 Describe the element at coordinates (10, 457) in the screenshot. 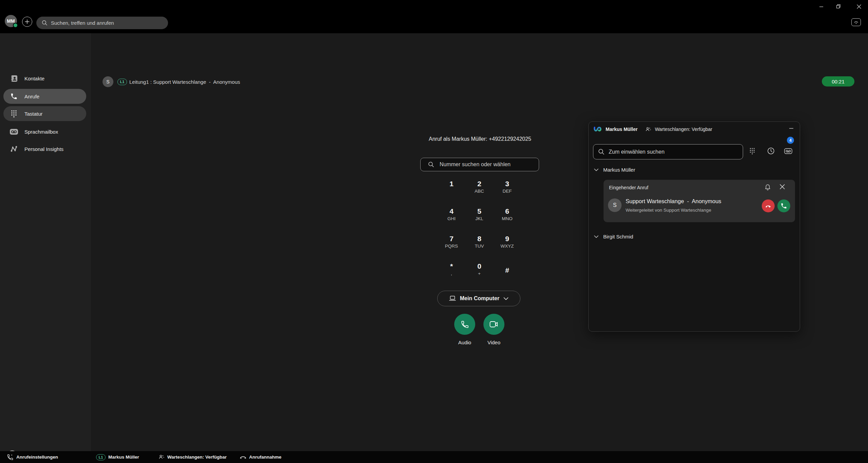

I see `call-settings-icon` at that location.